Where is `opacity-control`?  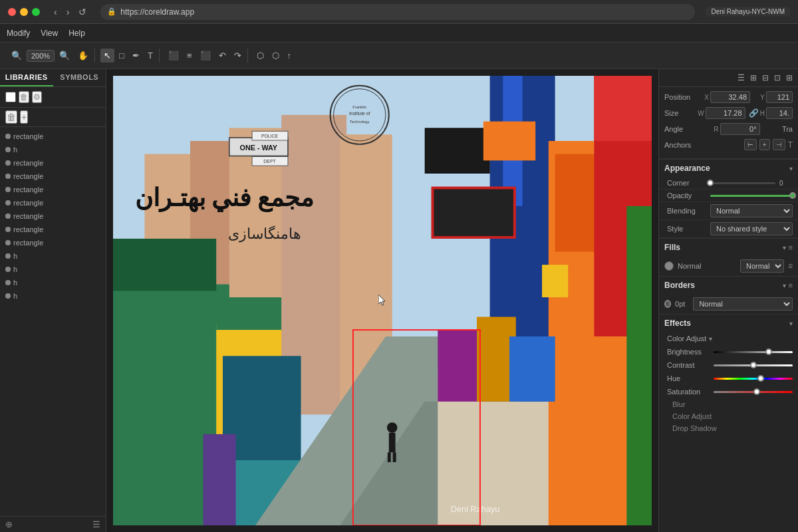 opacity-control is located at coordinates (751, 196).